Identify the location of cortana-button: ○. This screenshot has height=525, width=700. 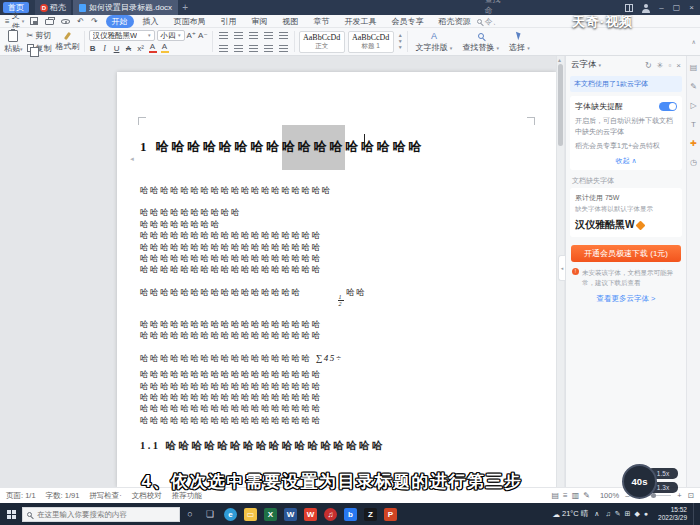
(190, 514).